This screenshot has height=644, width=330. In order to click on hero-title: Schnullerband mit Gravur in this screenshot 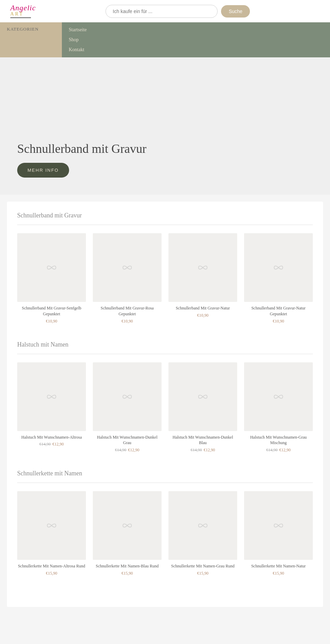, I will do `click(165, 149)`.